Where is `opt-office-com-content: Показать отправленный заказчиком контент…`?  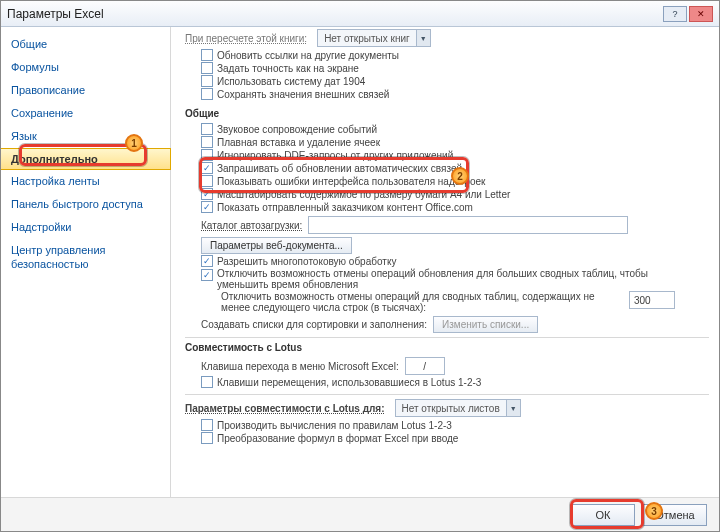 opt-office-com-content: Показать отправленный заказчиком контент… is located at coordinates (345, 208).